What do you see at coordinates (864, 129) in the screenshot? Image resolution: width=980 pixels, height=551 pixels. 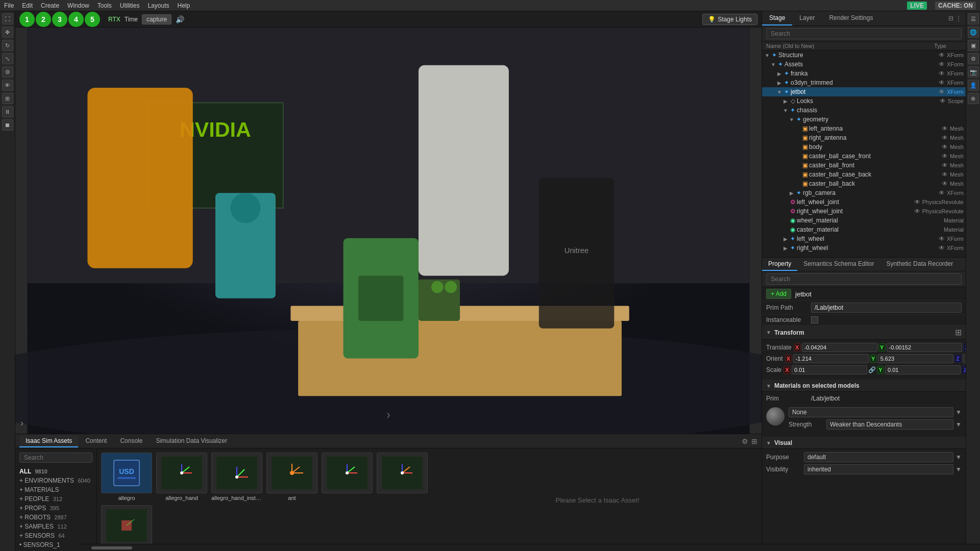 I see `tree-row-left-antenna: ▣ left_antenna 👁 Mesh` at bounding box center [864, 129].